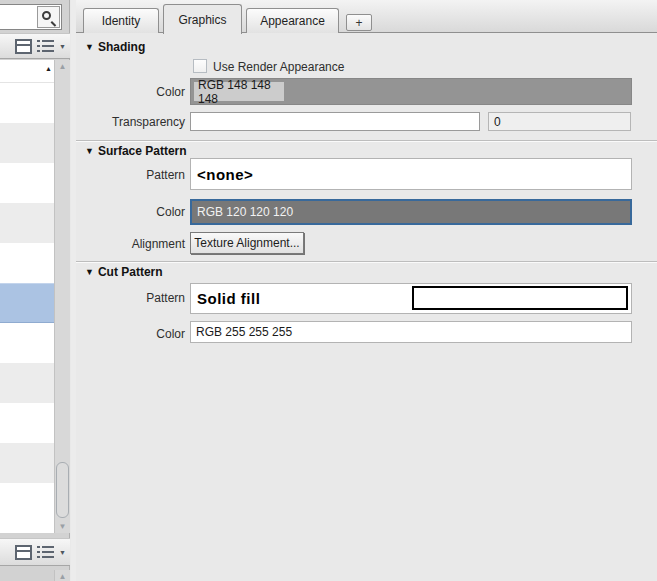  I want to click on use-render-appearance-label: Use Render Appearance, so click(278, 67).